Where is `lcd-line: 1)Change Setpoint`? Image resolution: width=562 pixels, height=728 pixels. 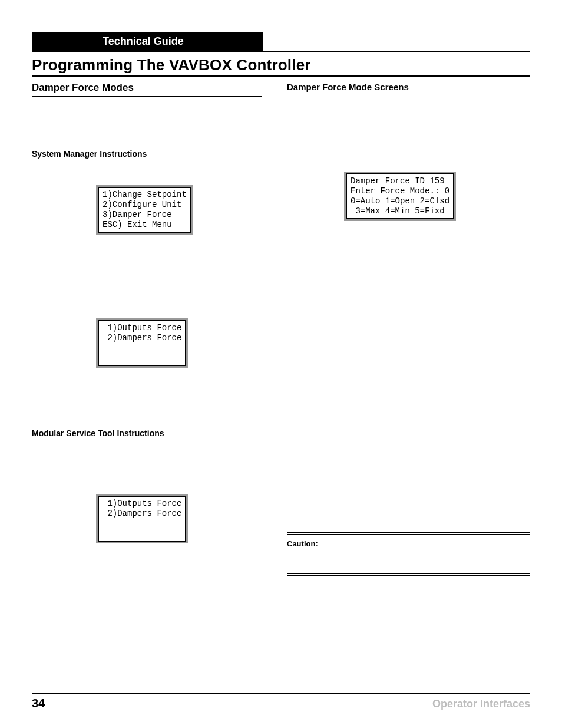 lcd-line: 1)Change Setpoint is located at coordinates (145, 195).